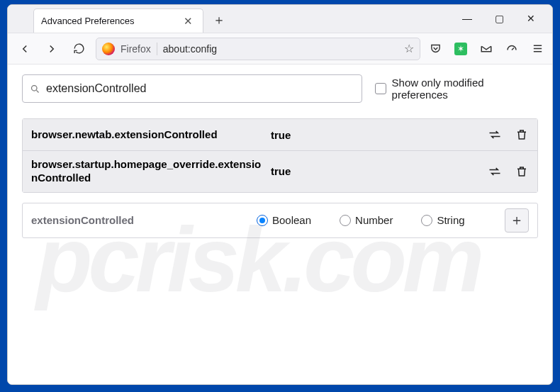 Image resolution: width=560 pixels, height=392 pixels. Describe the element at coordinates (280, 172) in the screenshot. I see `pref-row: browser.startup.homepage_override.extens…` at that location.